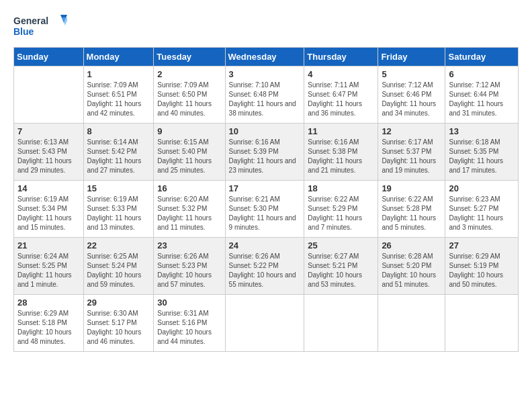 Image resolution: width=532 pixels, height=411 pixels. I want to click on day-info: Sunrise: 6:24 AMSunset: 5:25 PMDaylight:…, so click(48, 271).